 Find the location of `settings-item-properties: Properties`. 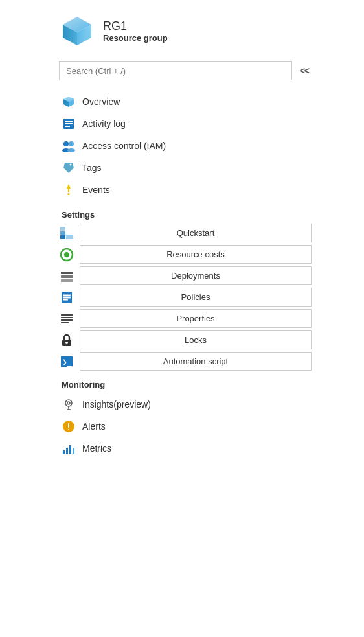

settings-item-properties: Properties is located at coordinates (185, 319).